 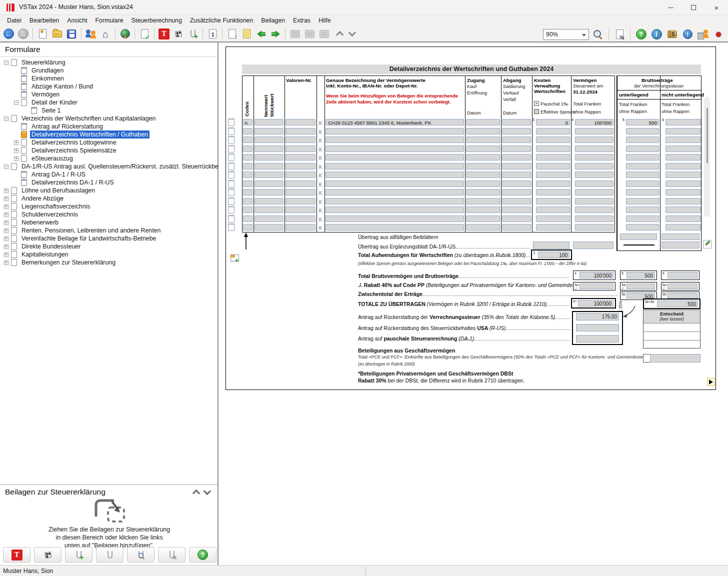 What do you see at coordinates (536, 104) in the screenshot?
I see `pauschal-checkbox: ×` at bounding box center [536, 104].